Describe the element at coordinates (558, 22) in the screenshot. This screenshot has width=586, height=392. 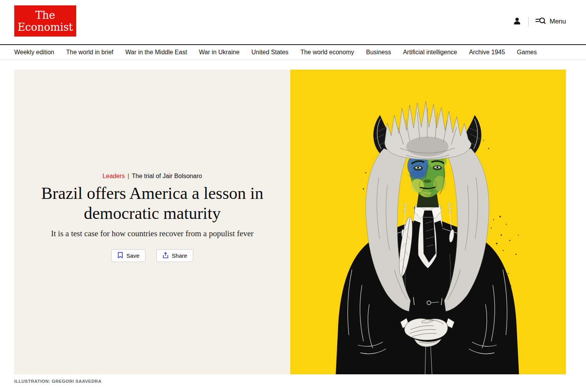
I see `menu-label: Menu` at that location.